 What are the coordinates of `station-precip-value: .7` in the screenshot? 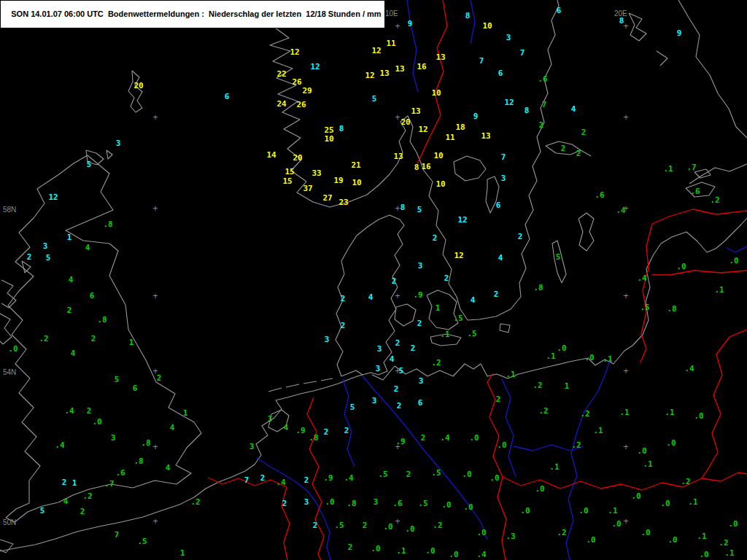 It's located at (692, 168).